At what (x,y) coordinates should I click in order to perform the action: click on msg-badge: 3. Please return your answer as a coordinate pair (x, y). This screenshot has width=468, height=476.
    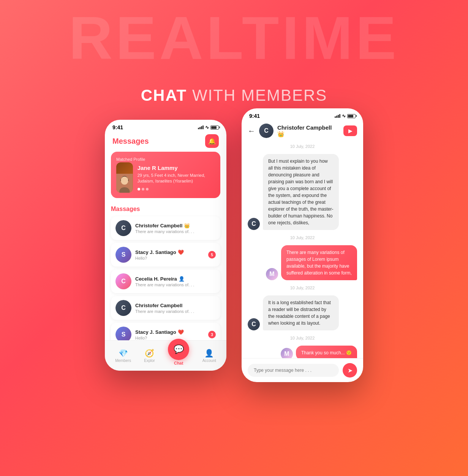
    Looking at the image, I should click on (212, 335).